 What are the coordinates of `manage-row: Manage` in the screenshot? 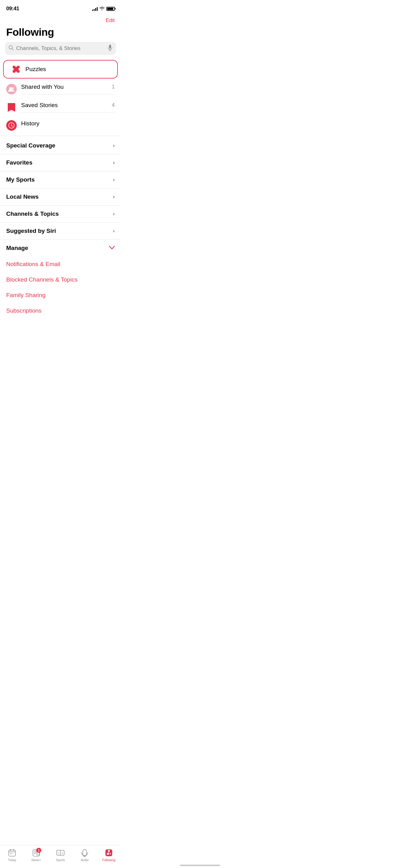 It's located at (61, 248).